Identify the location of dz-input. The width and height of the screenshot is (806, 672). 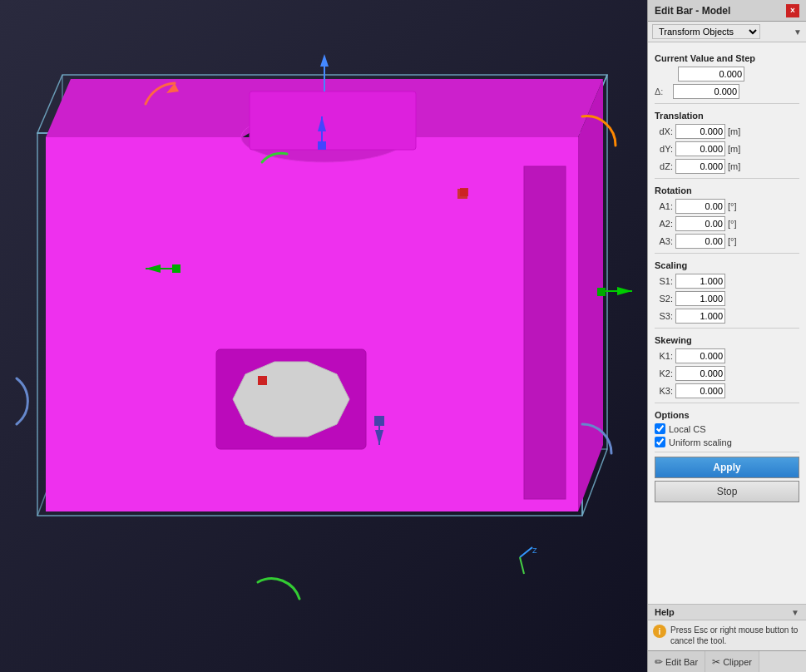
(700, 166).